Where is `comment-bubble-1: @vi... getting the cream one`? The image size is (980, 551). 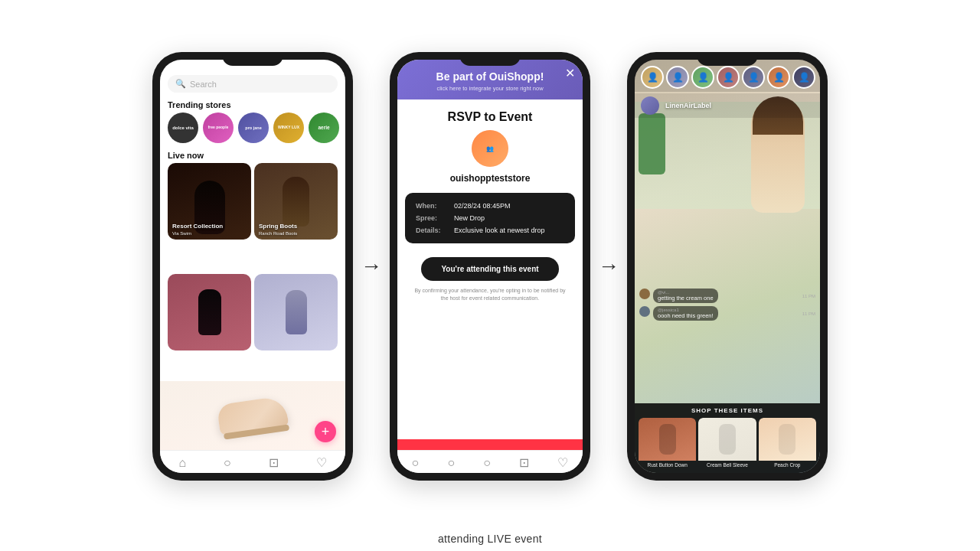
comment-bubble-1: @vi... getting the cream one is located at coordinates (686, 295).